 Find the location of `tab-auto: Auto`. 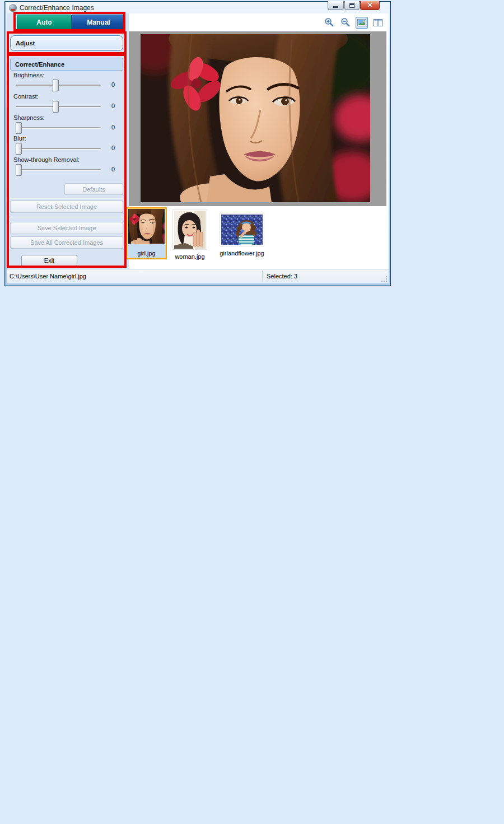

tab-auto: Auto is located at coordinates (44, 22).